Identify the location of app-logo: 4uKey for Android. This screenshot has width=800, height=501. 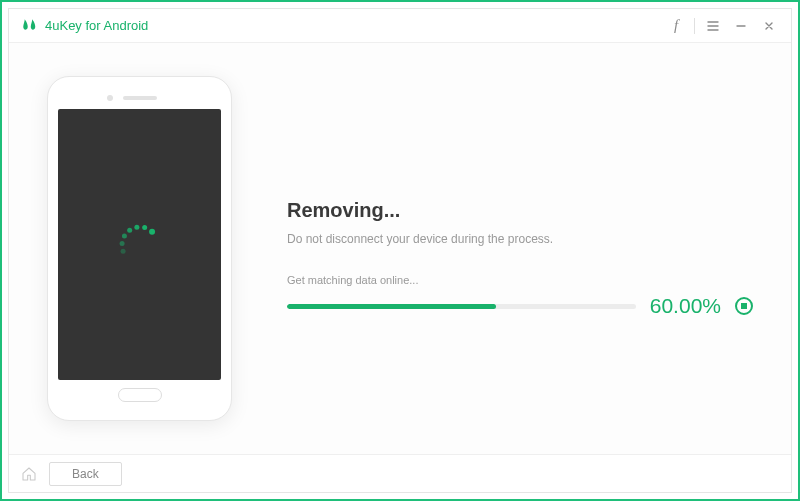
(84, 26).